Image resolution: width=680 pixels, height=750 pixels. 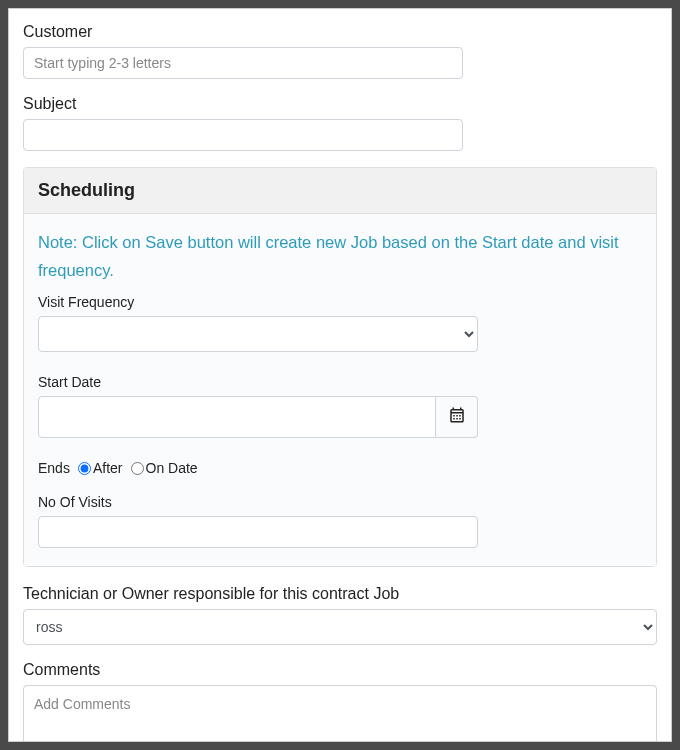 What do you see at coordinates (340, 191) in the screenshot?
I see `scheduling-header: Scheduling` at bounding box center [340, 191].